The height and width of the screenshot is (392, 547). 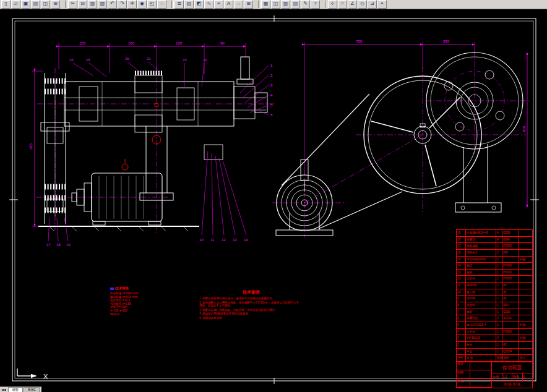 What do you see at coordinates (494, 260) in the screenshot?
I see `bom-row: 15 滚动轴承30208 2 外购` at bounding box center [494, 260].